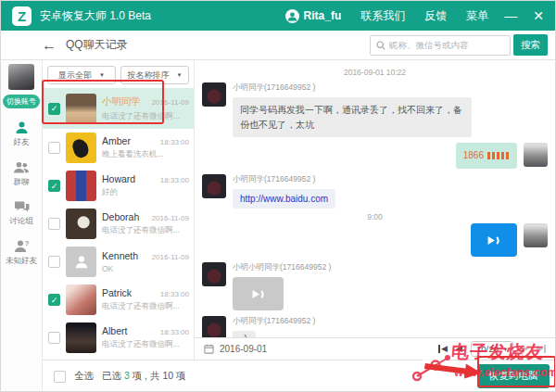 This screenshot has height=392, width=556. What do you see at coordinates (119, 185) in the screenshot?
I see `contact-row-howard: ✓ Howard18:33:00 好的` at bounding box center [119, 185].